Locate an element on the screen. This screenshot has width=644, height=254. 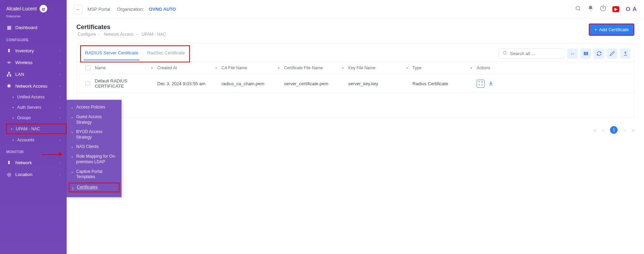
search-input is located at coordinates (539, 53).